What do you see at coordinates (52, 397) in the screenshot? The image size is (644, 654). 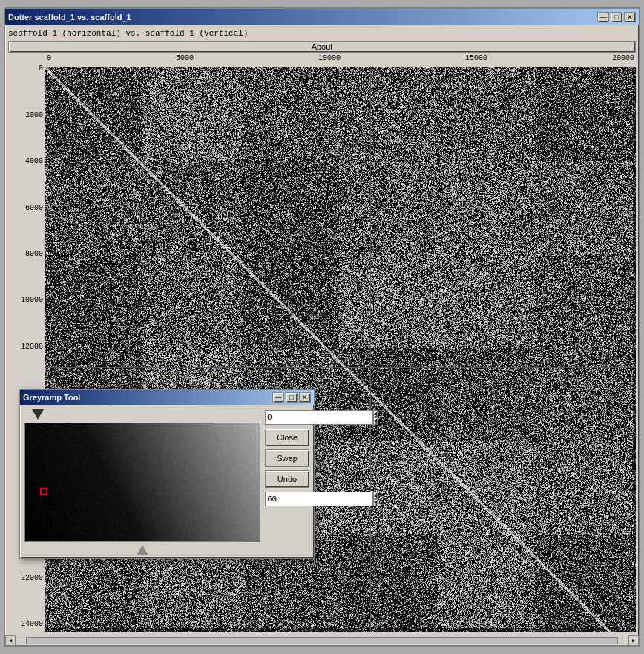 I see `greyramp-title-text: Greyramp Tool` at bounding box center [52, 397].